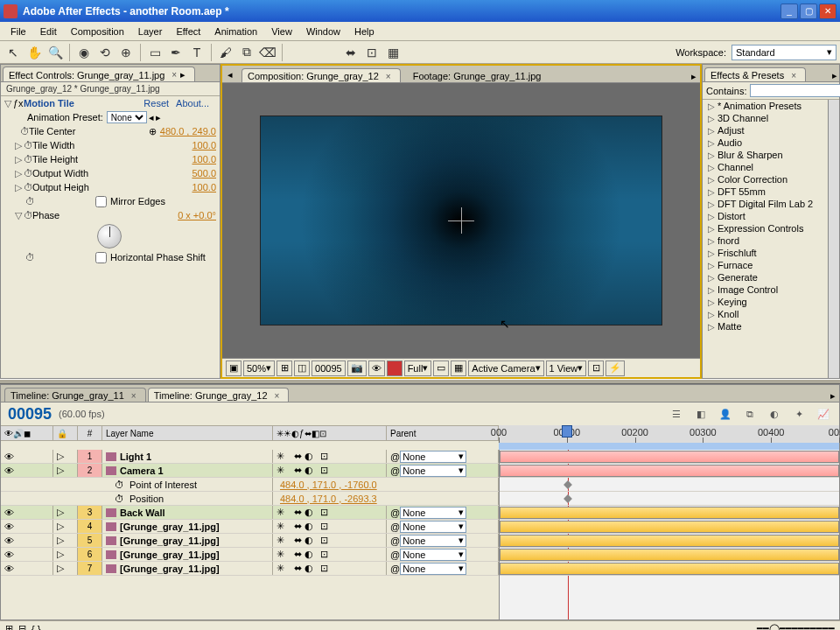 This screenshot has height=630, width=840. I want to click on zoom-select: 50% ▾, so click(259, 368).